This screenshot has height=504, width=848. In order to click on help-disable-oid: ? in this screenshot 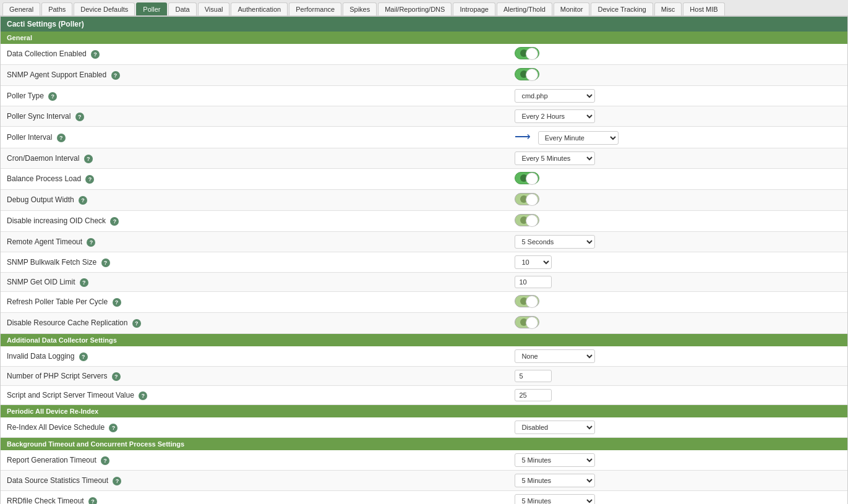, I will do `click(114, 221)`.